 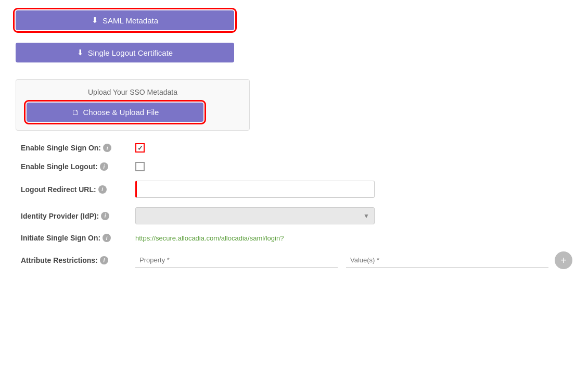 What do you see at coordinates (236, 260) in the screenshot?
I see `property-input` at bounding box center [236, 260].